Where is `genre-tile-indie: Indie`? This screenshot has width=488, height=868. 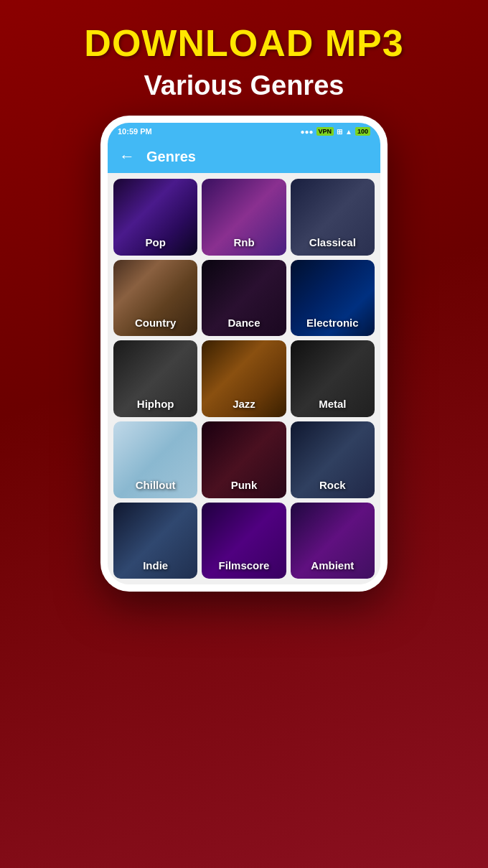
genre-tile-indie: Indie is located at coordinates (155, 541).